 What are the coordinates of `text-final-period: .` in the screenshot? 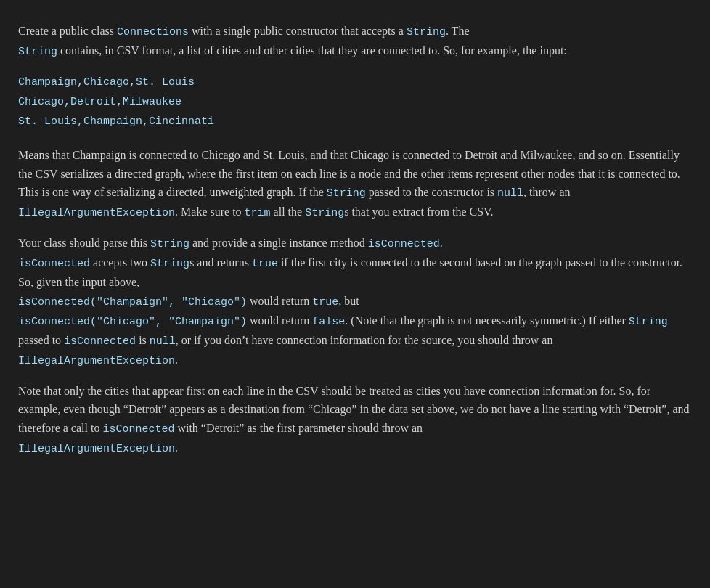 It's located at (176, 447).